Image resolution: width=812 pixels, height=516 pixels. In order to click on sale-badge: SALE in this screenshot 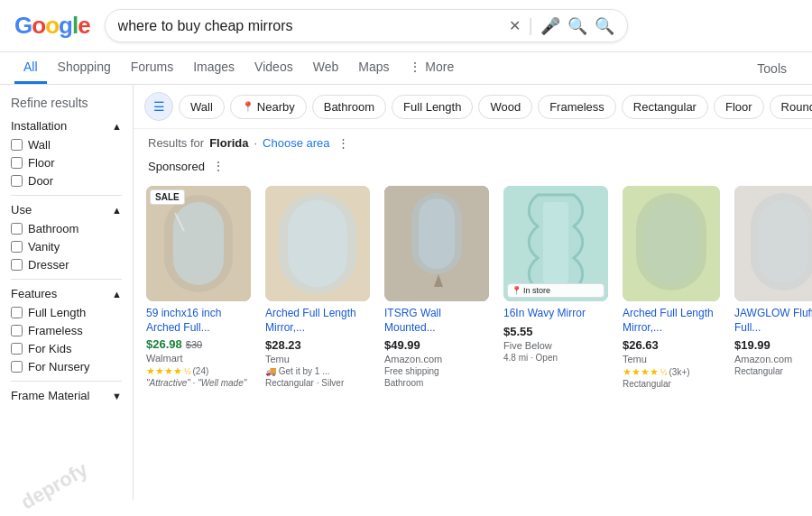, I will do `click(168, 197)`.